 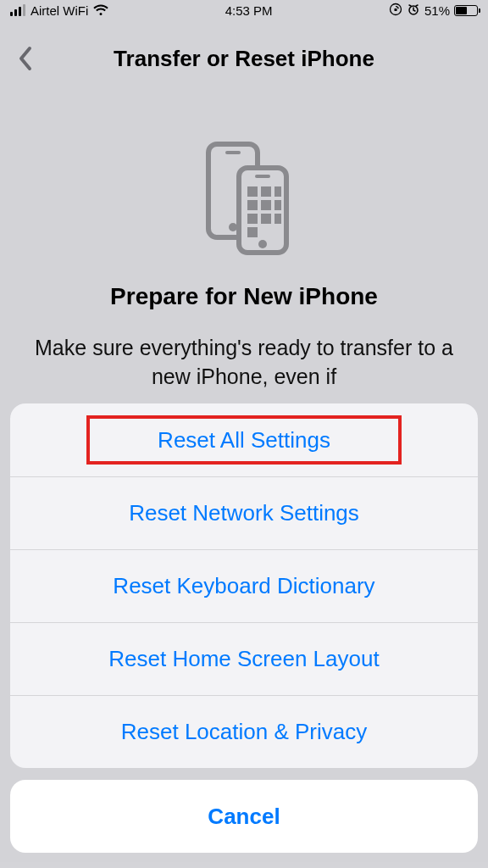 What do you see at coordinates (244, 816) in the screenshot?
I see `cancel-button: Cancel` at bounding box center [244, 816].